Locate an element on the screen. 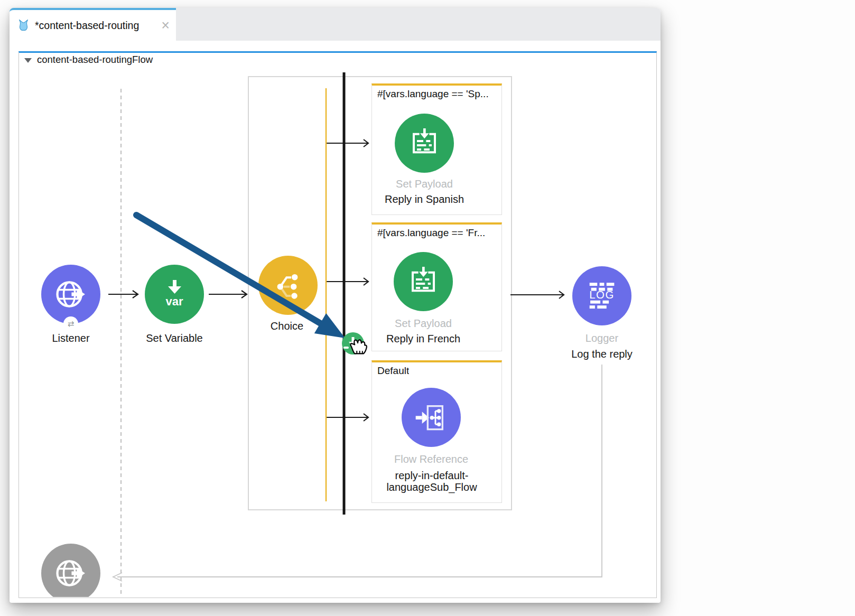  set-payload-spanish-node is located at coordinates (424, 143).